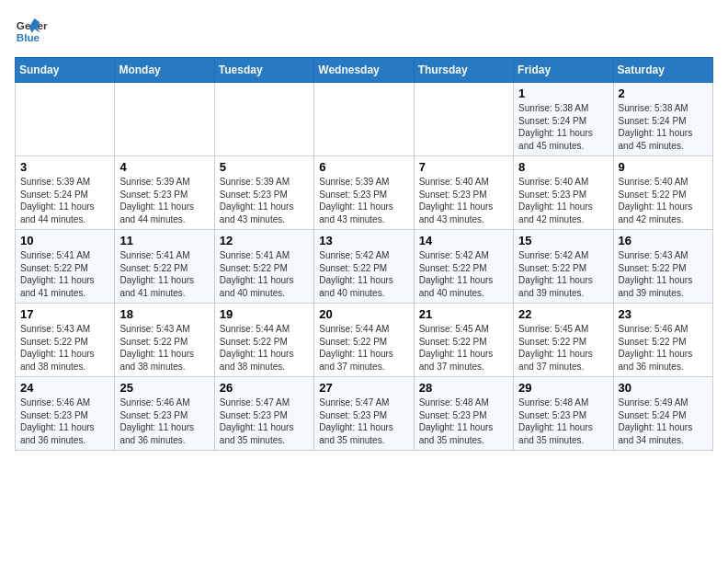 This screenshot has width=728, height=563. Describe the element at coordinates (663, 267) in the screenshot. I see `day-cell: 16Sunrise: 5:43 AM Sunset: 5:22 PM Dayli…` at that location.